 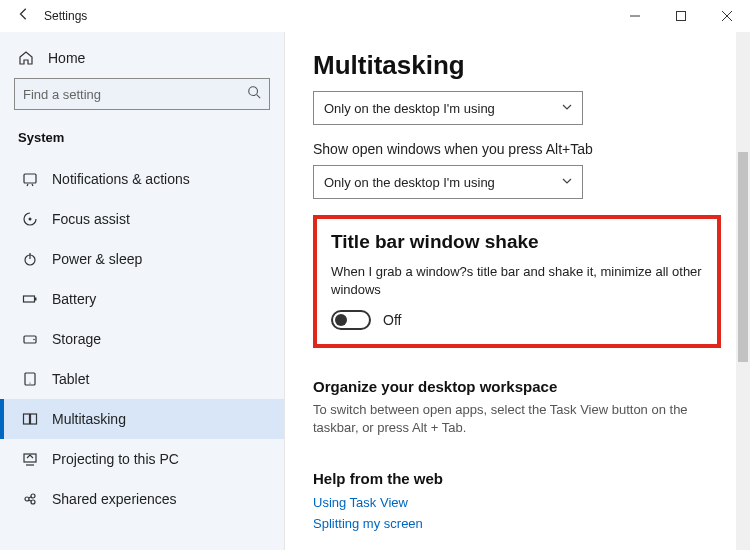 What do you see at coordinates (142, 499) in the screenshot?
I see `sidebar-item-shared: Shared experiences` at bounding box center [142, 499].